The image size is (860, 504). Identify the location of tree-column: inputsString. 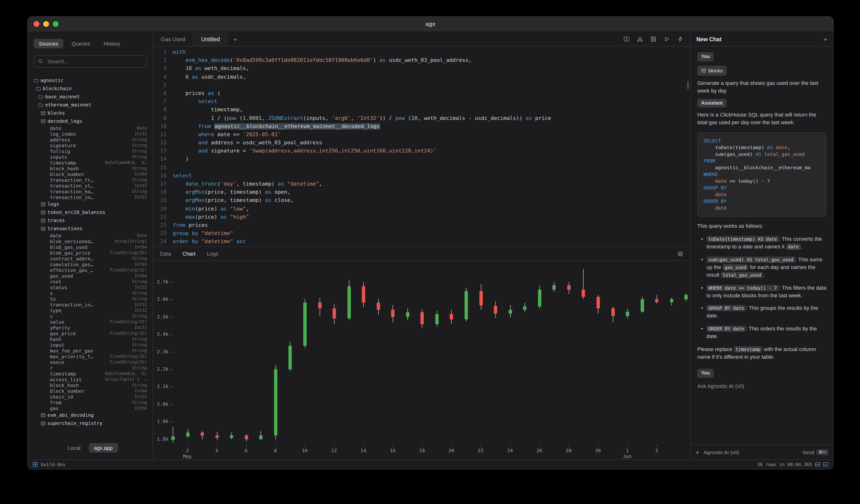
(90, 157).